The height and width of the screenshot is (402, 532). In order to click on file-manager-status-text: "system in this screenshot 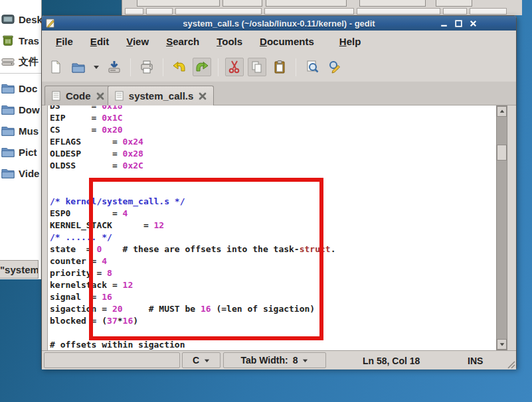, I will do `click(19, 269)`.